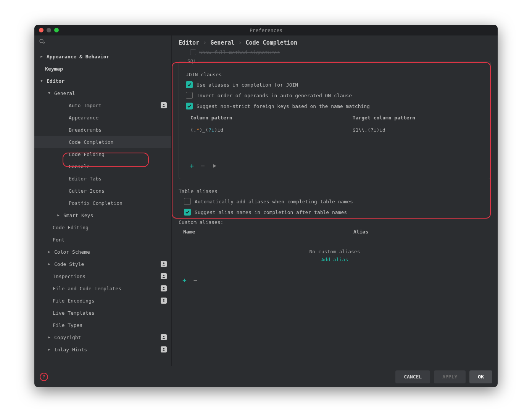 The image size is (532, 412). I want to click on minimize-window-button, so click(49, 30).